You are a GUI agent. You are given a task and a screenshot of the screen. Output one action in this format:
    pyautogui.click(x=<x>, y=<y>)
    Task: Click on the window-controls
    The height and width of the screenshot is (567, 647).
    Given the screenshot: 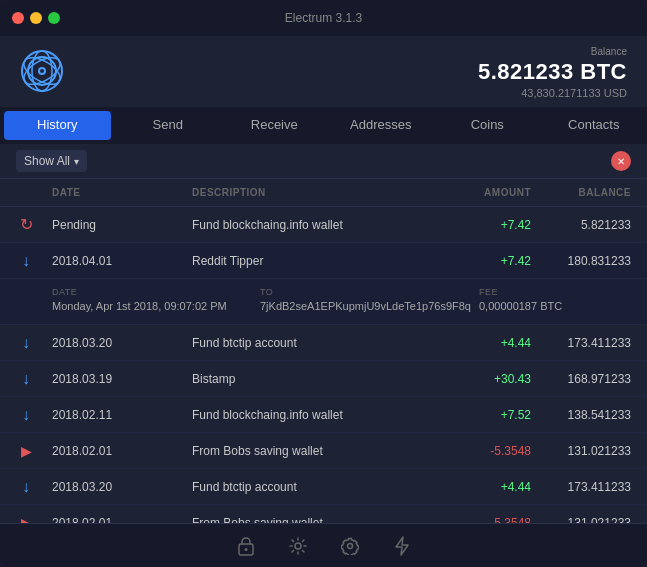 What is the action you would take?
    pyautogui.click(x=36, y=18)
    